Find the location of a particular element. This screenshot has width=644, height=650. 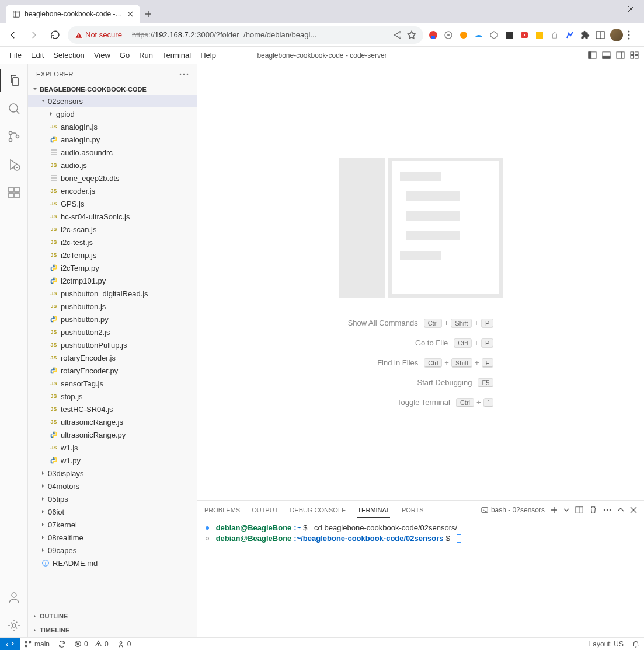

extensions-button is located at coordinates (585, 35).